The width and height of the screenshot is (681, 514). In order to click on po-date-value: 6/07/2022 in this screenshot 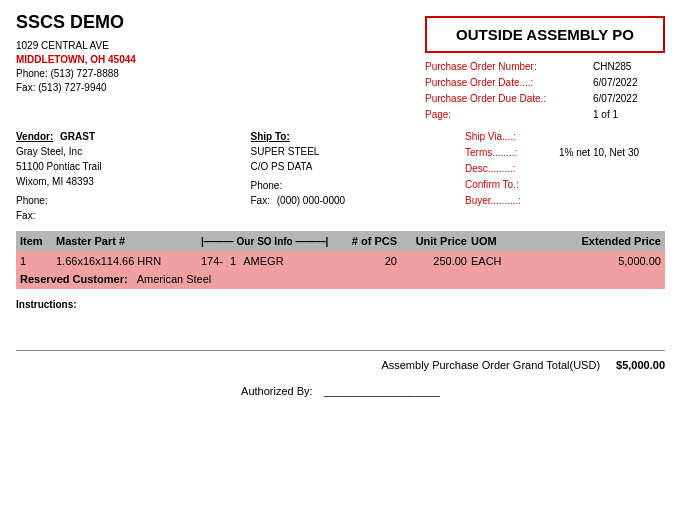, I will do `click(616, 83)`.